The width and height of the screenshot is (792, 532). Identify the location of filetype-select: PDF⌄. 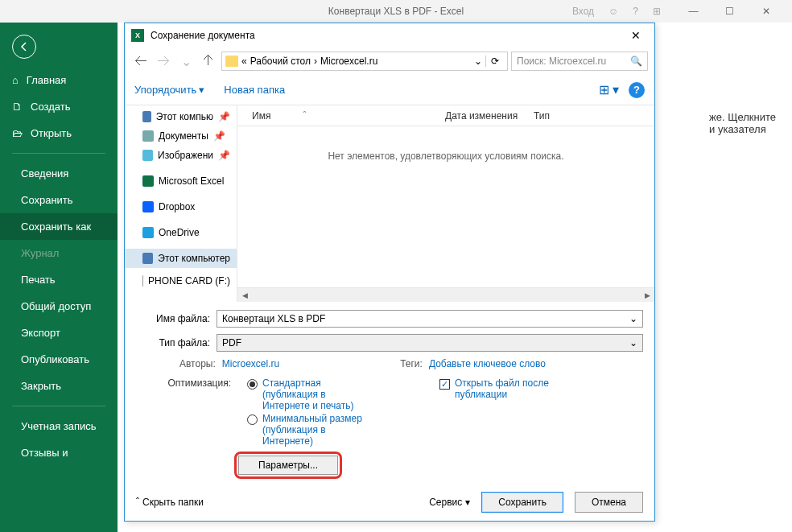
(430, 343).